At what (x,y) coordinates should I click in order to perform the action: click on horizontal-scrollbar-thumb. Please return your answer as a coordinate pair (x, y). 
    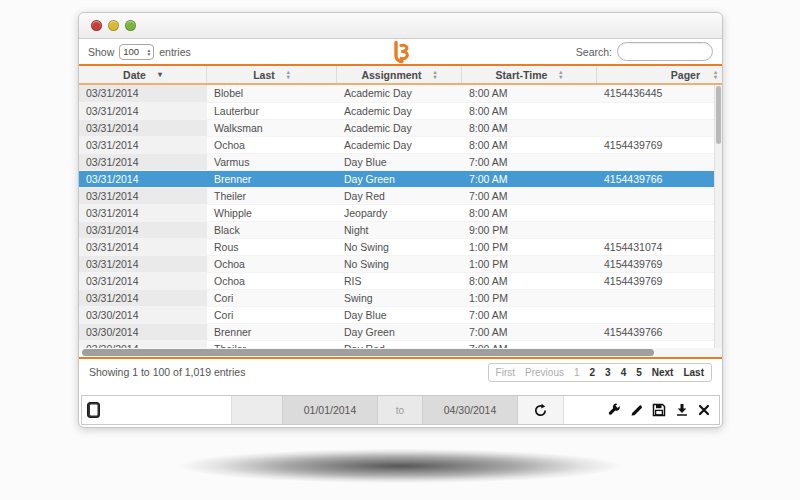
    Looking at the image, I should click on (368, 352).